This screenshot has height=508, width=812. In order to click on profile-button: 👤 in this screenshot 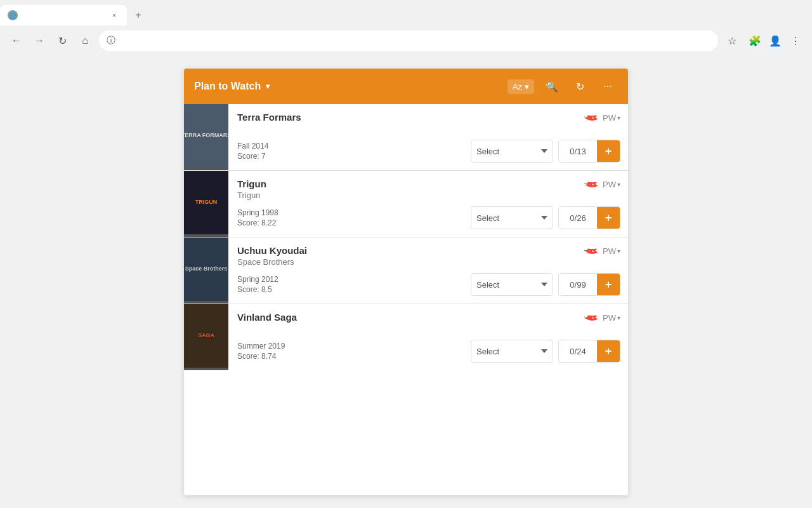, I will do `click(775, 41)`.